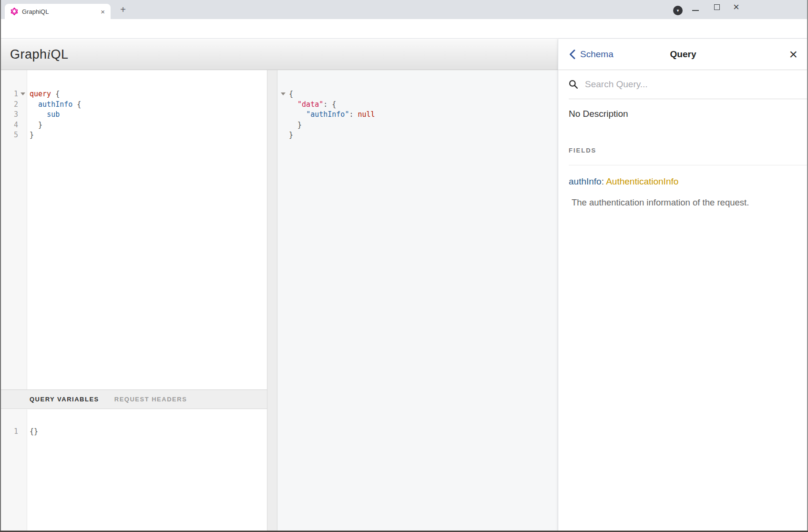 This screenshot has width=808, height=532. Describe the element at coordinates (616, 84) in the screenshot. I see `search-placeholder: Search Query...` at that location.